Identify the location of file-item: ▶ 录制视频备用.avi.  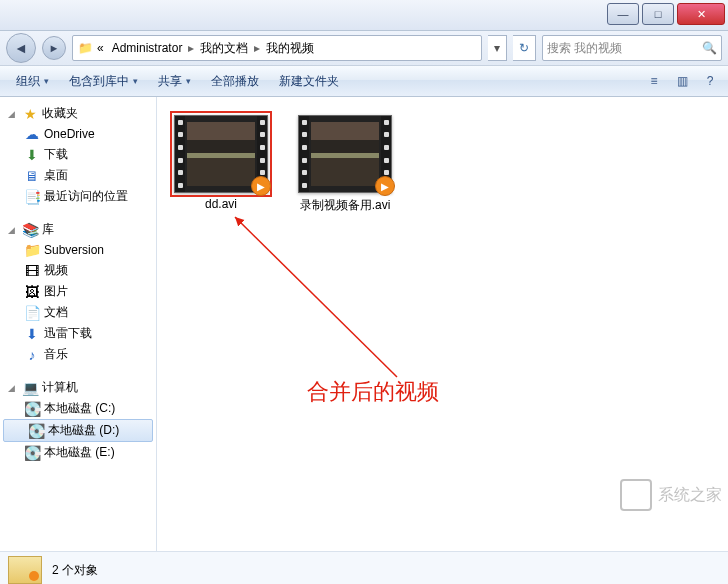
(345, 164).